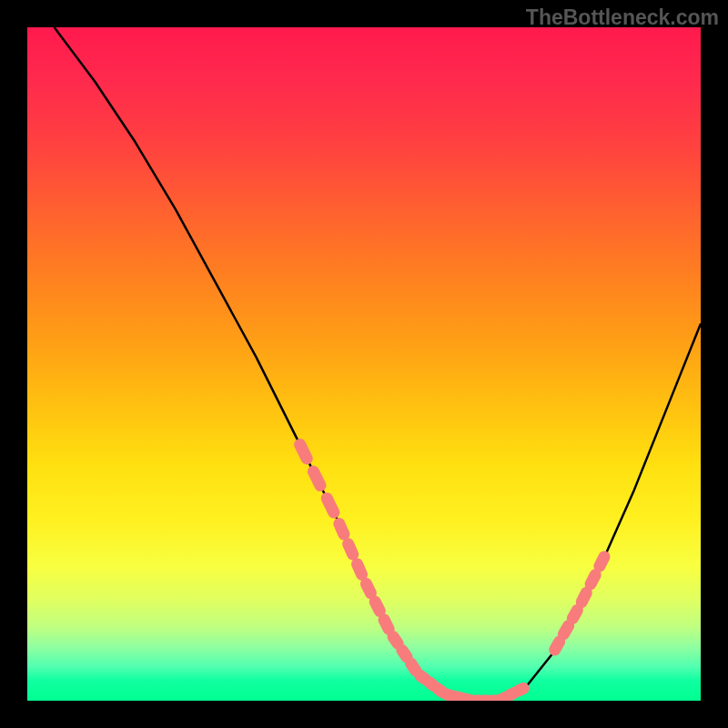 The height and width of the screenshot is (728, 728). I want to click on watermark-text: TheBottleneck.com, so click(622, 18).